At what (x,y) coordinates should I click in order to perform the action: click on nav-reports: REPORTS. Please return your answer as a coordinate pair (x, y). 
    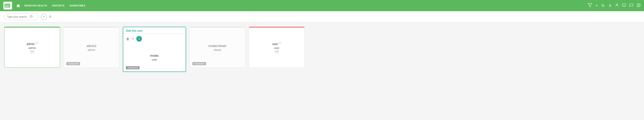
    Looking at the image, I should click on (58, 6).